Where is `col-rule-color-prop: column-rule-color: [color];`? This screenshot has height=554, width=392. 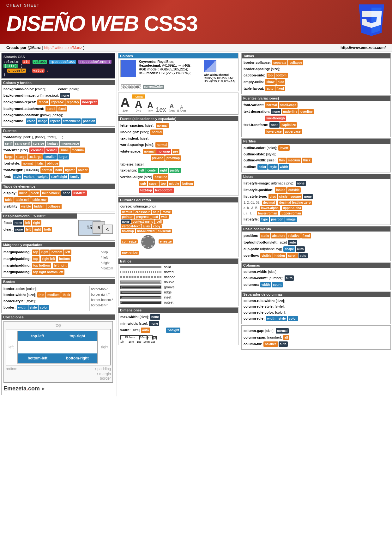
col-rule-color-prop: column-rule-color: [color]; is located at coordinates (316, 313).